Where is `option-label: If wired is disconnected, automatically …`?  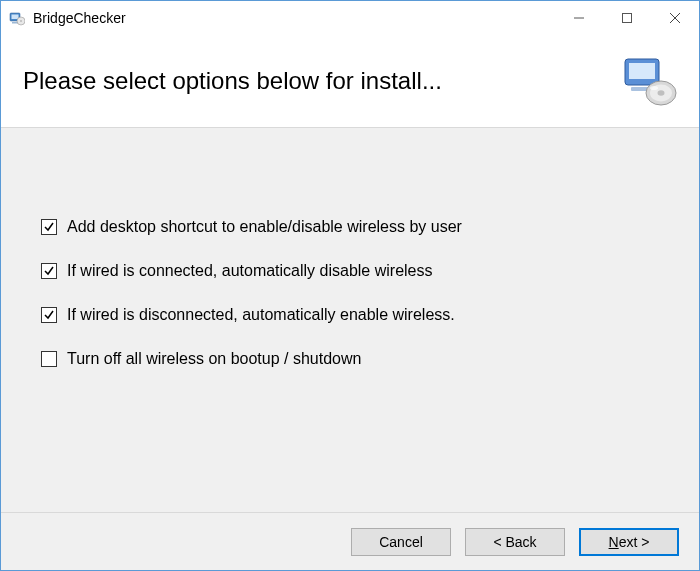 option-label: If wired is disconnected, automatically … is located at coordinates (261, 315).